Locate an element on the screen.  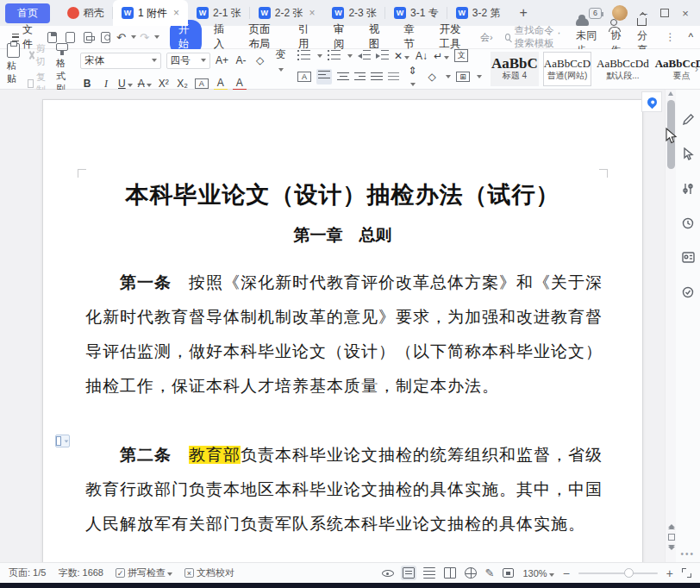
align-left-button is located at coordinates (324, 77).